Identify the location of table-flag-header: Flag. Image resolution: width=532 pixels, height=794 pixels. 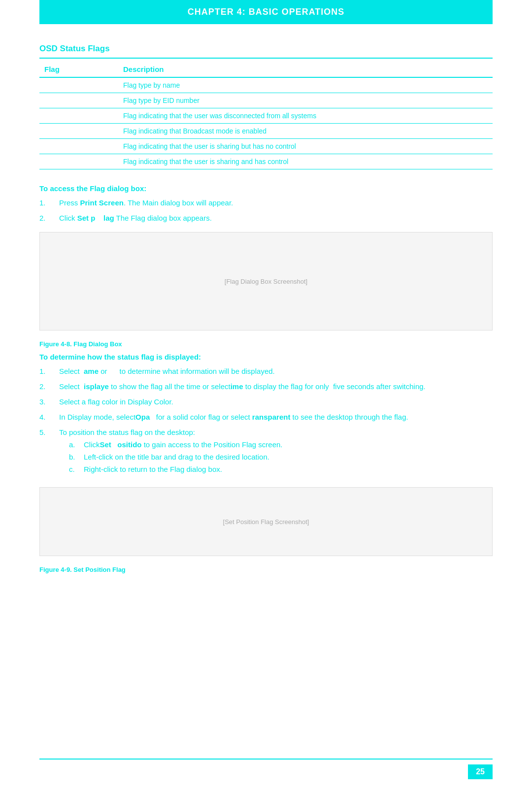
(79, 69).